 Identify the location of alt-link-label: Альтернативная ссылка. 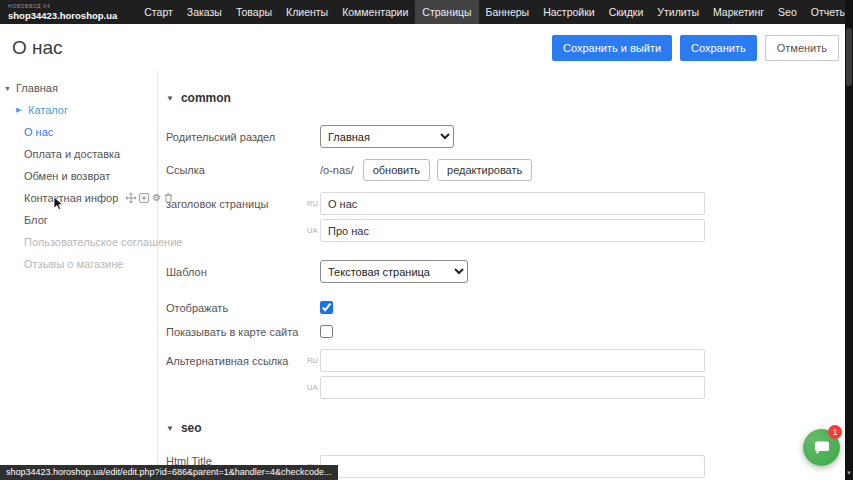
(236, 361).